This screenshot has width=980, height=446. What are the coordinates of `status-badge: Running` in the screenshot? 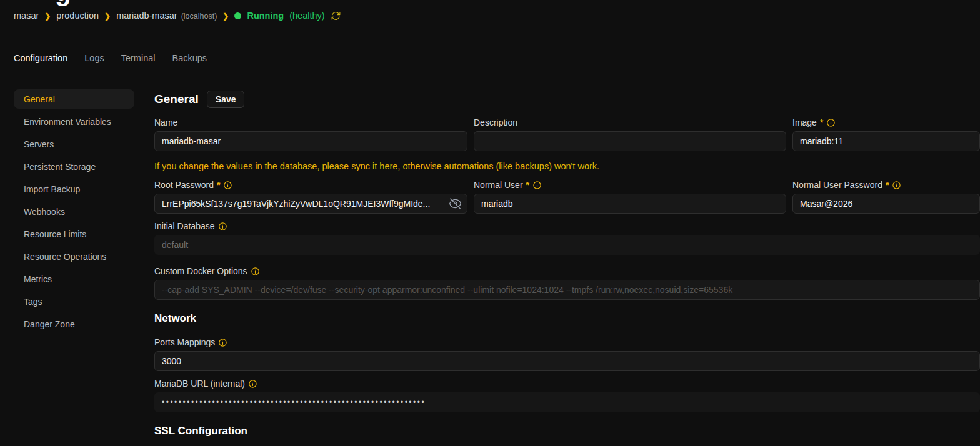 It's located at (265, 16).